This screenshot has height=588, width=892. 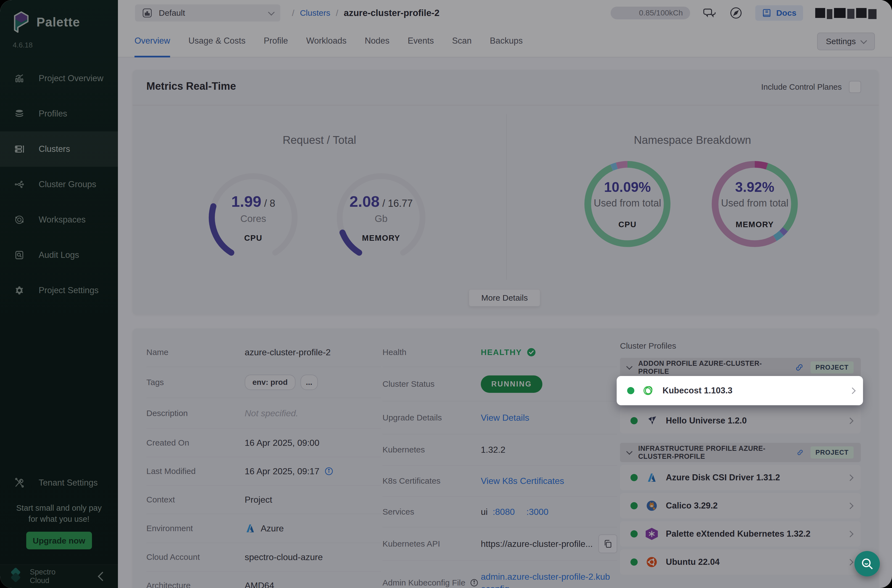 I want to click on sidebar-item-project-overview: Project Overview, so click(x=59, y=78).